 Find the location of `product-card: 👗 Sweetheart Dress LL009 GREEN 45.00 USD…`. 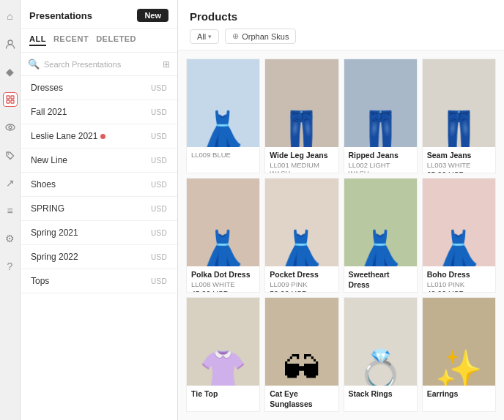

product-card: 👗 Sweetheart Dress LL009 GREEN 45.00 USD… is located at coordinates (381, 236).